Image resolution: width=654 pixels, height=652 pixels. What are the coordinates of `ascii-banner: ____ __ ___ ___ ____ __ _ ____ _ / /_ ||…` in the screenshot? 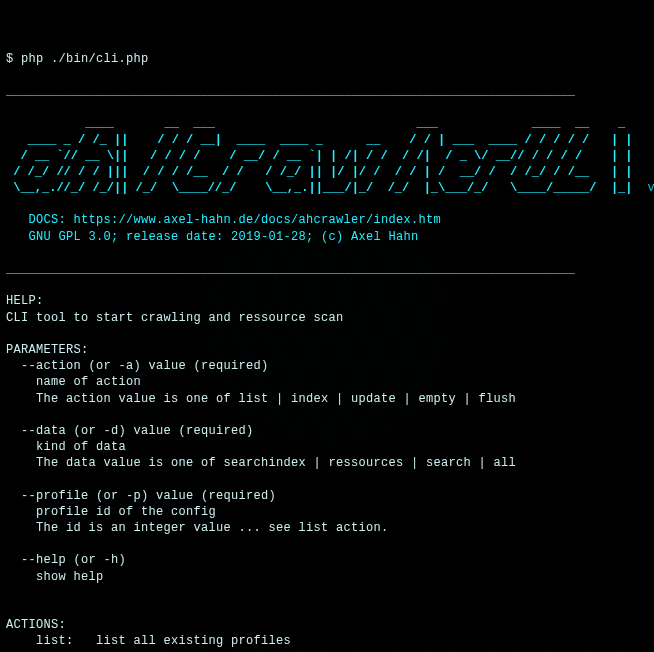 It's located at (320, 156).